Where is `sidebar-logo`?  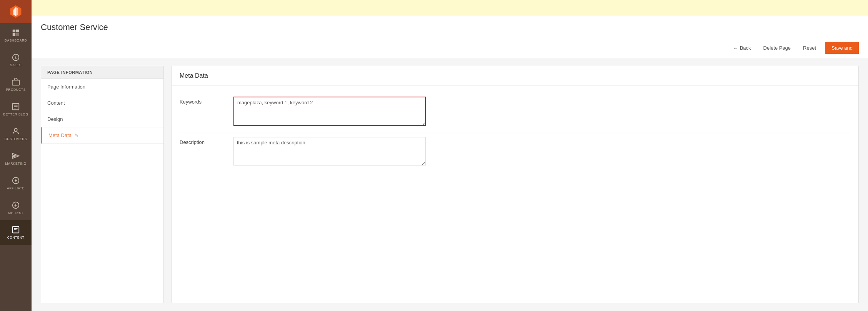
sidebar-logo is located at coordinates (16, 12).